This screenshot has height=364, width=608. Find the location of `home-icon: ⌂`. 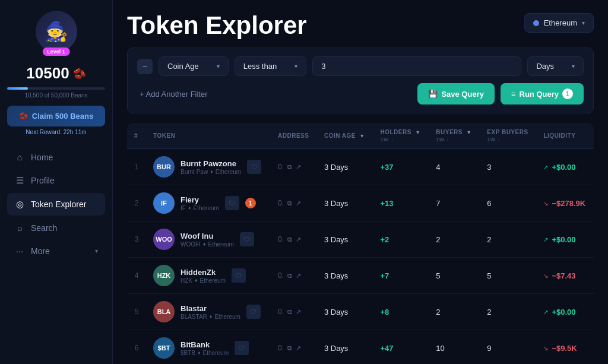

home-icon: ⌂ is located at coordinates (20, 157).